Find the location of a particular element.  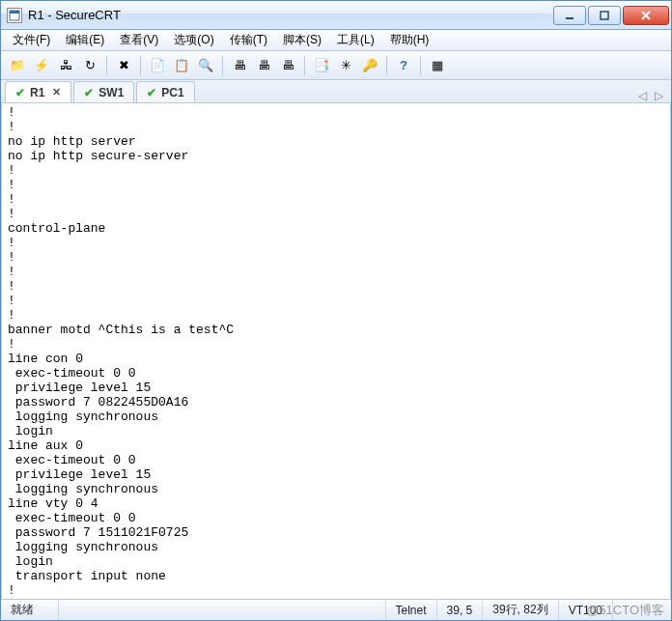

find-icon: 🔍 is located at coordinates (206, 66).